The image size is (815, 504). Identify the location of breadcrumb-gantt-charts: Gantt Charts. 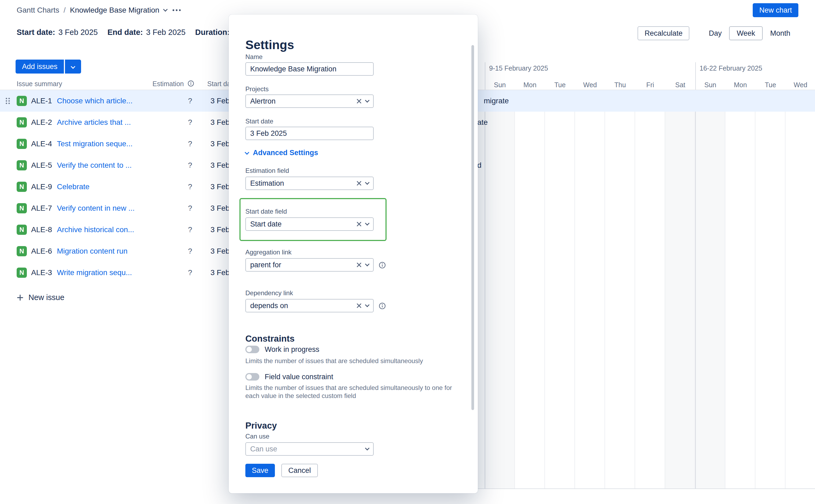
(38, 10).